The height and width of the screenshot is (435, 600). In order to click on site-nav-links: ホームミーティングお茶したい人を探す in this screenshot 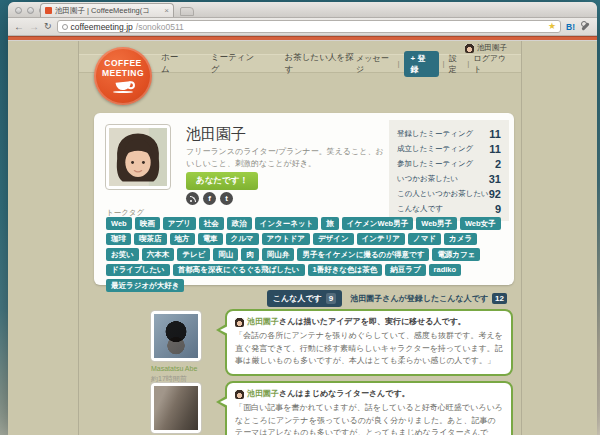, I will do `click(258, 64)`.